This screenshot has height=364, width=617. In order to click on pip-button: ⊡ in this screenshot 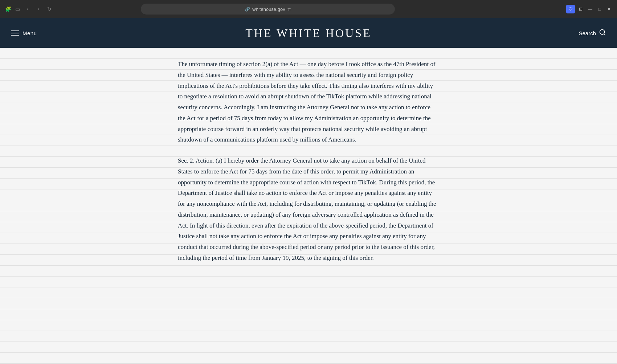, I will do `click(581, 9)`.